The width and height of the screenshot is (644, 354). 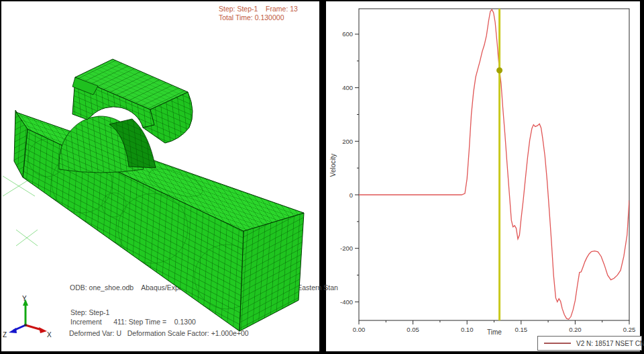 What do you see at coordinates (346, 249) in the screenshot?
I see `y-tick-label: -200` at bounding box center [346, 249].